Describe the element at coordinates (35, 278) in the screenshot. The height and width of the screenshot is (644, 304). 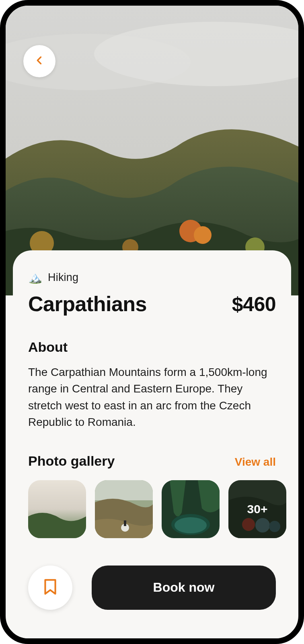
I see `mountain-icon: 🏔️` at that location.